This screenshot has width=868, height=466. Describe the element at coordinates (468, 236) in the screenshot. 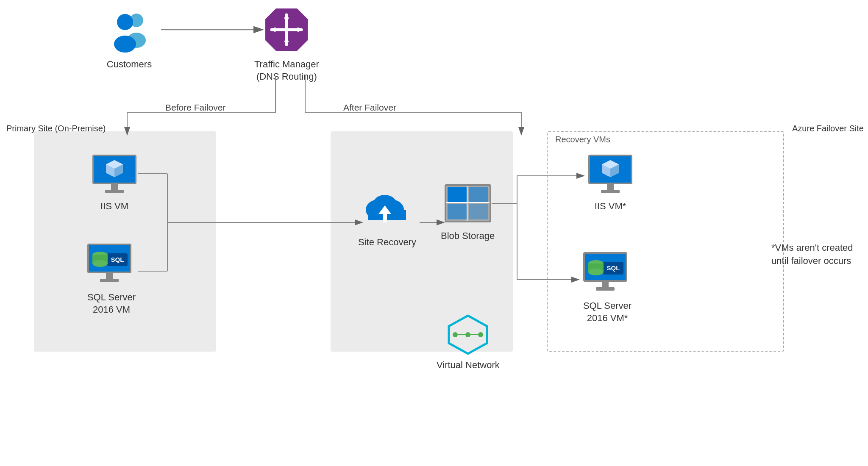

I see `blob-storage-label: Blob Storage` at that location.